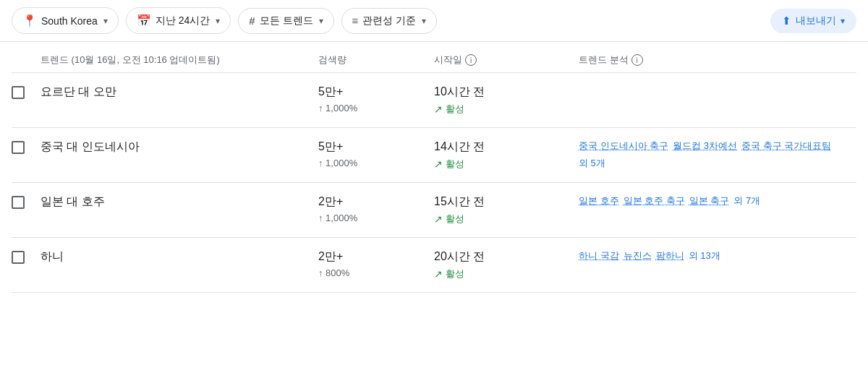 The width and height of the screenshot is (868, 373). What do you see at coordinates (286, 21) in the screenshot?
I see `trends-label: 모든 트렌드` at bounding box center [286, 21].